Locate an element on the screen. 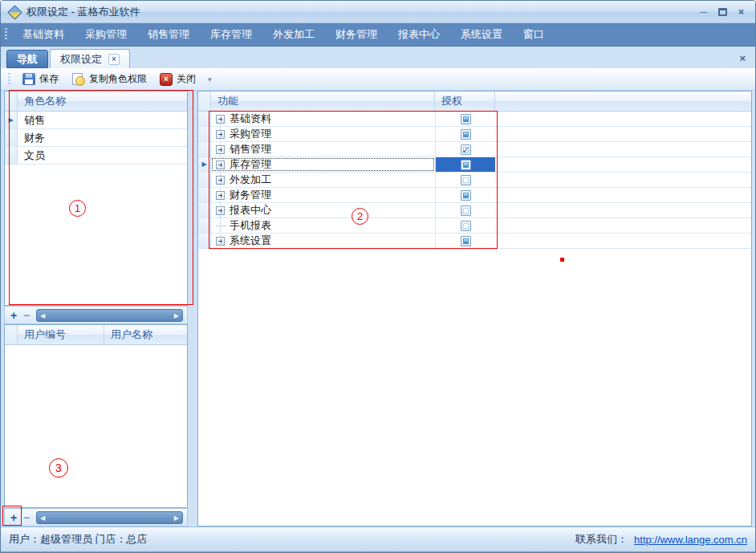  add-role-button: + is located at coordinates (14, 315).